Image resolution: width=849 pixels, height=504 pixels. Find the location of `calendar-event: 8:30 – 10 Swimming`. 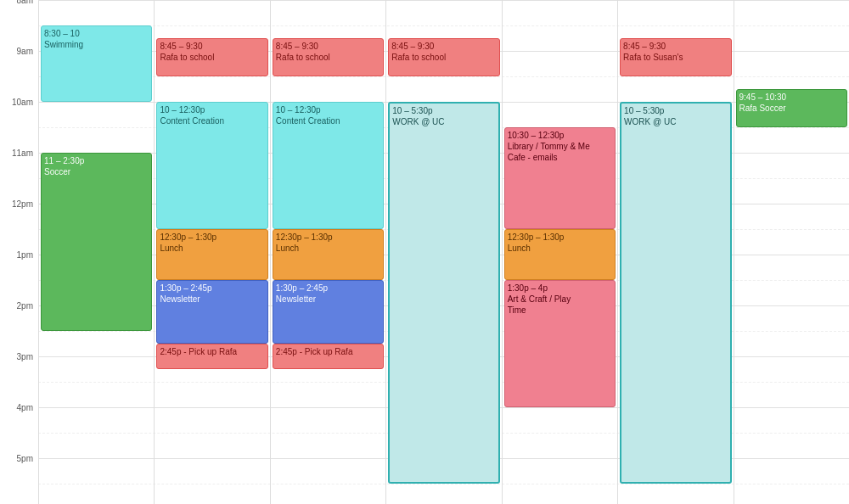

calendar-event: 8:30 – 10 Swimming is located at coordinates (97, 64).